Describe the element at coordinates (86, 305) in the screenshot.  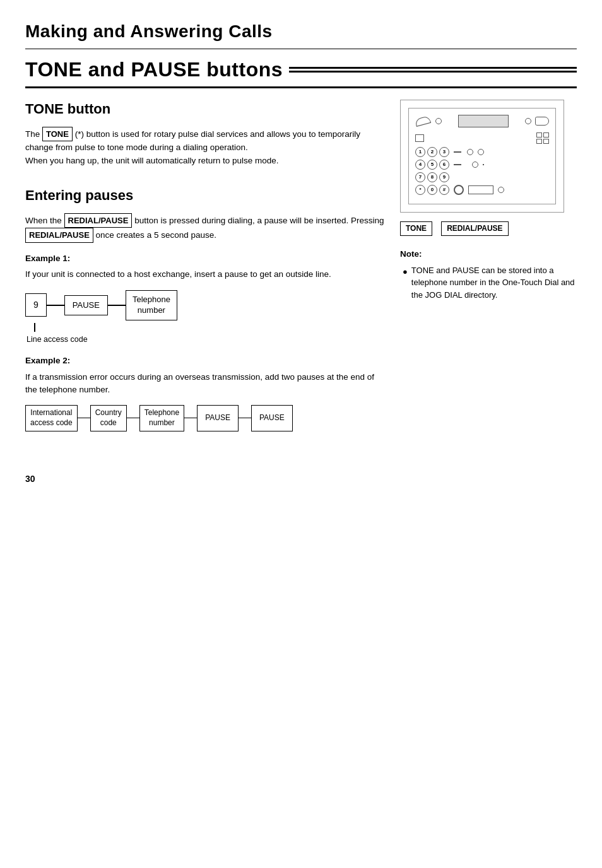
I see `flow-box-pause: PAUSE` at that location.